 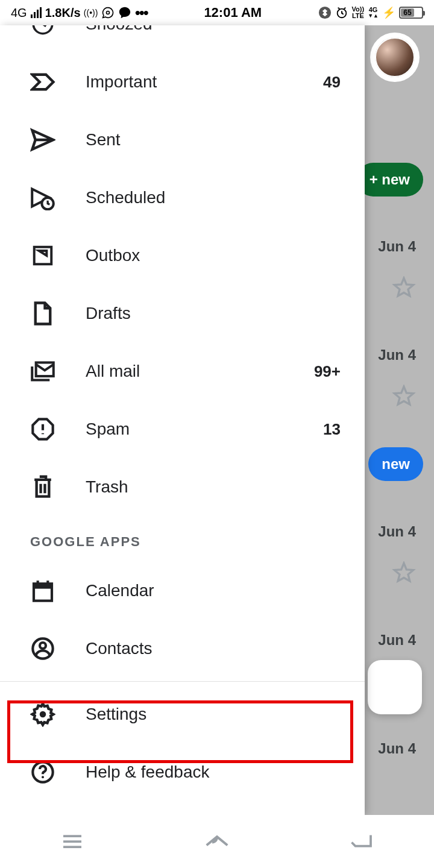 What do you see at coordinates (43, 82) in the screenshot?
I see `important-icon` at bounding box center [43, 82].